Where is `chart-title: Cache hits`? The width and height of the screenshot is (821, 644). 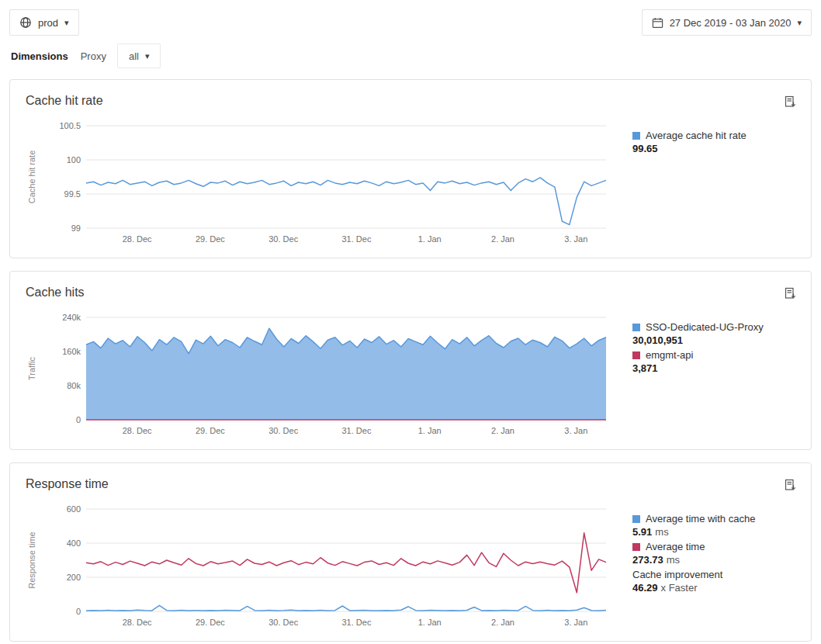 chart-title: Cache hits is located at coordinates (55, 293).